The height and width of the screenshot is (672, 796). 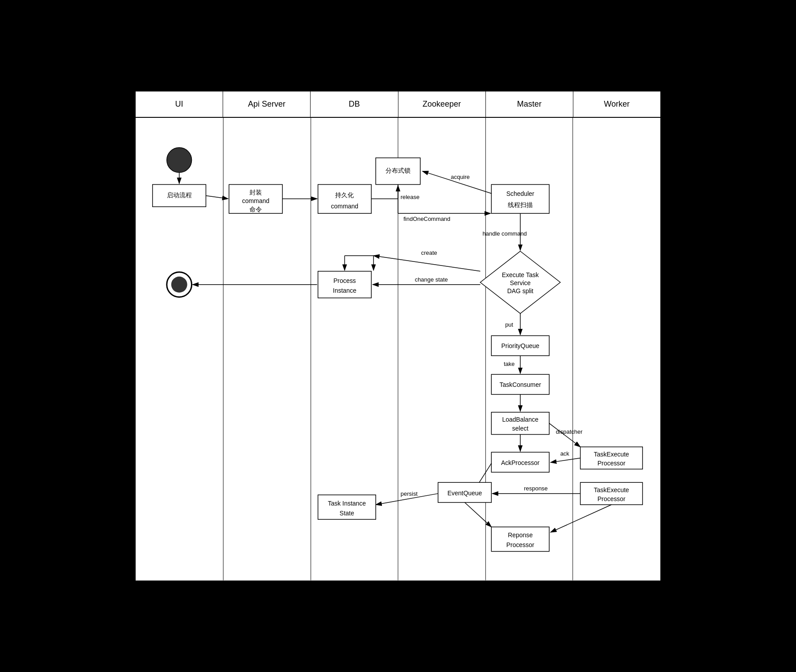 What do you see at coordinates (431, 279) in the screenshot?
I see `change-state-label: change state` at bounding box center [431, 279].